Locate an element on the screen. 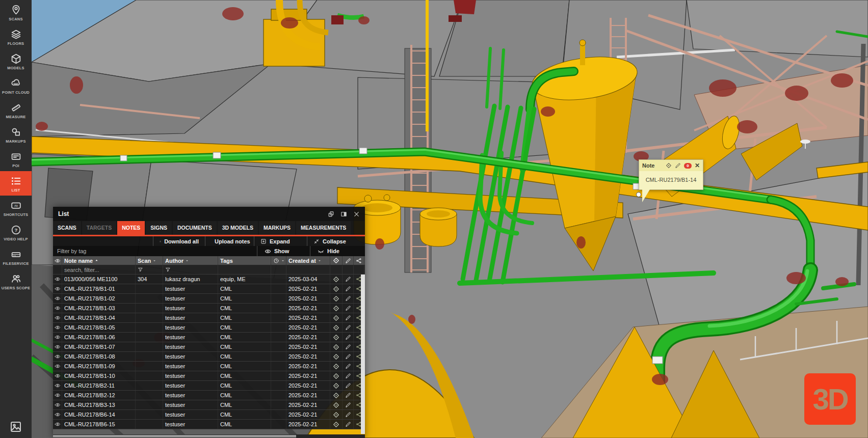 The height and width of the screenshot is (438, 868). download-all-button: Download all is located at coordinates (179, 241).